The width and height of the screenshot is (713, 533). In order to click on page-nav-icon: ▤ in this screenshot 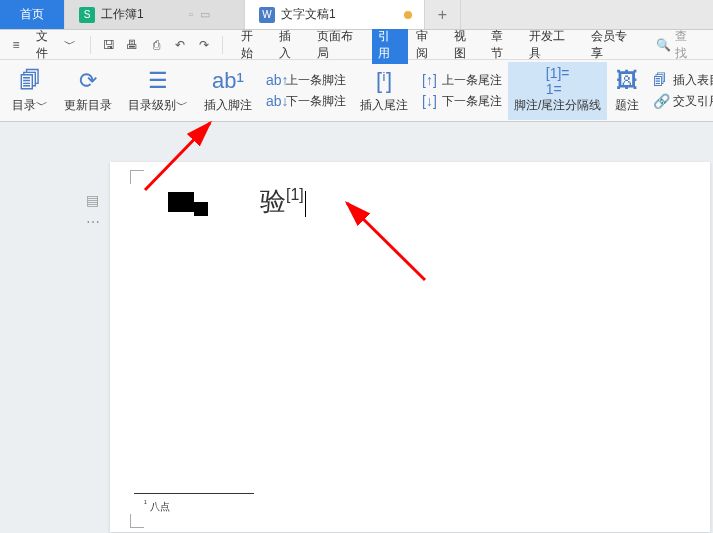, I will do `click(93, 200)`.